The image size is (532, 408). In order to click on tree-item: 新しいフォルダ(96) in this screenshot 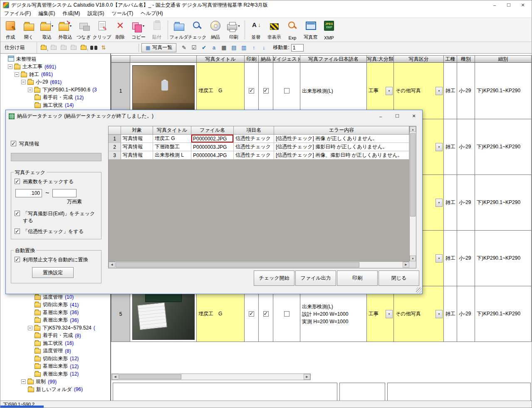, I will do `click(55, 390)`.